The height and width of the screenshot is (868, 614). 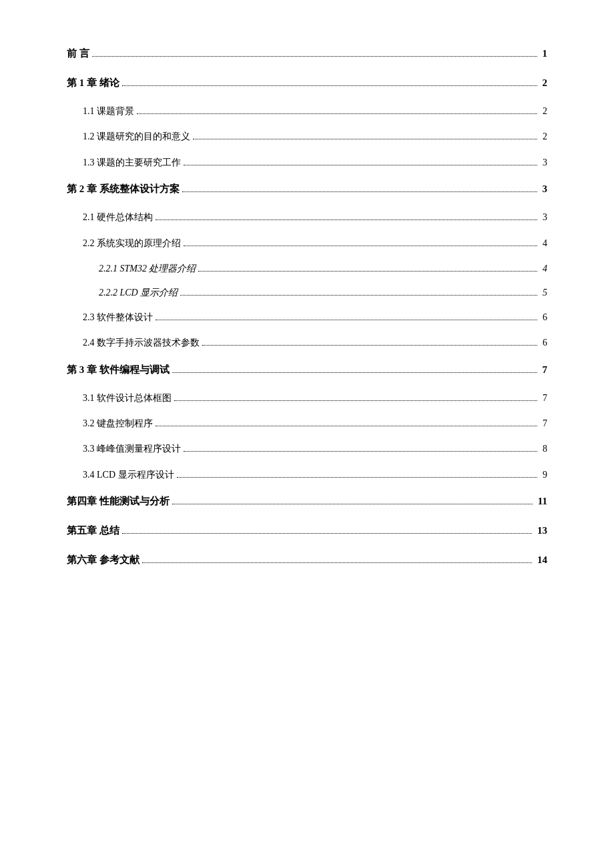 What do you see at coordinates (323, 269) in the screenshot?
I see `toc-entry-s2-2-1: 2.2.1 STM32 处理器介绍4` at bounding box center [323, 269].